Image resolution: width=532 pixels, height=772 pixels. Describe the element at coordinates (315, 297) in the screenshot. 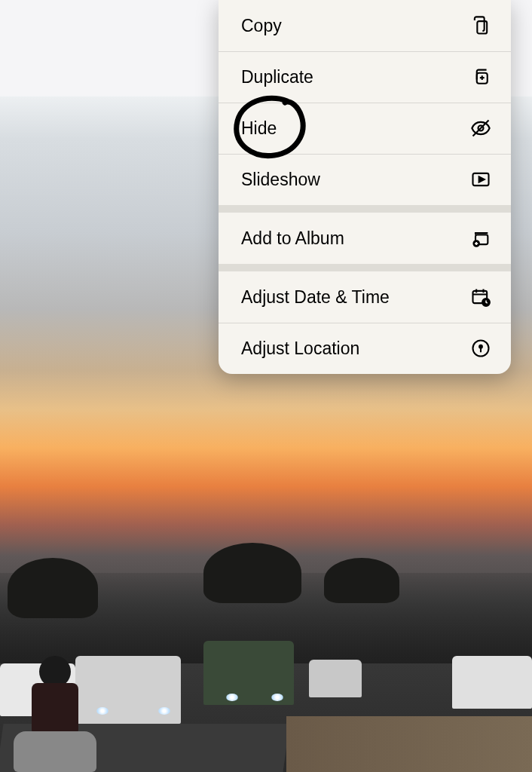

I see `menu-item-label: Adjust Date & Time` at that location.